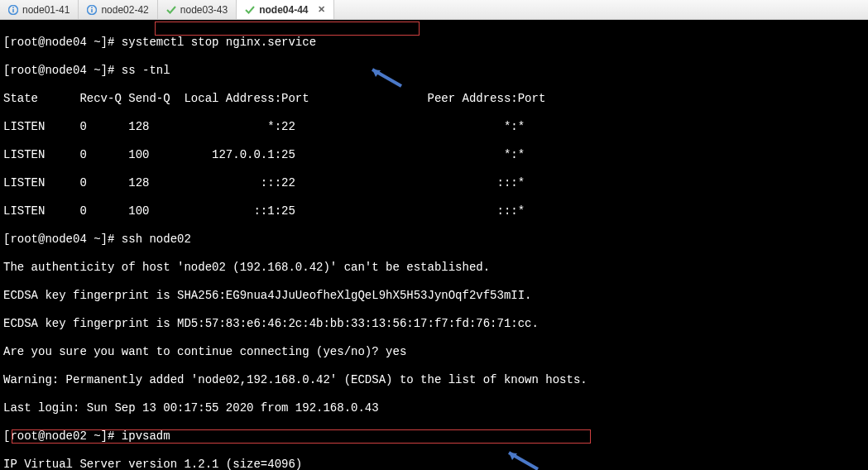  I want to click on terminal-line: LISTEN 0 128 *:22 *:*, so click(264, 127).